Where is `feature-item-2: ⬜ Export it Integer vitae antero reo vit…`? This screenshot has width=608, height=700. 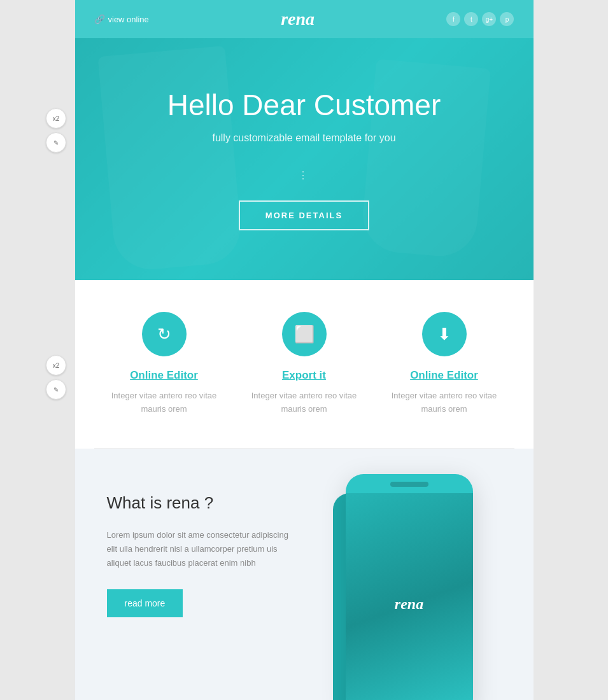 feature-item-2: ⬜ Export it Integer vitae antero reo vit… is located at coordinates (304, 364).